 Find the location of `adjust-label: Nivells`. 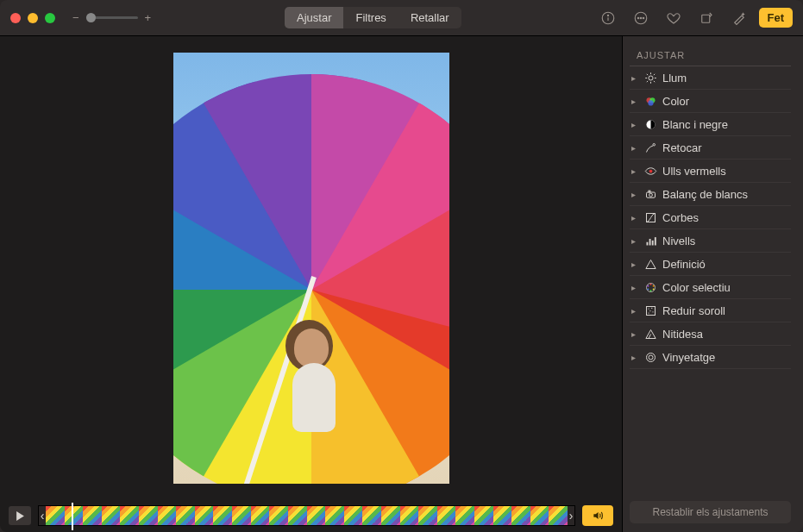

adjust-label: Nivells is located at coordinates (726, 241).